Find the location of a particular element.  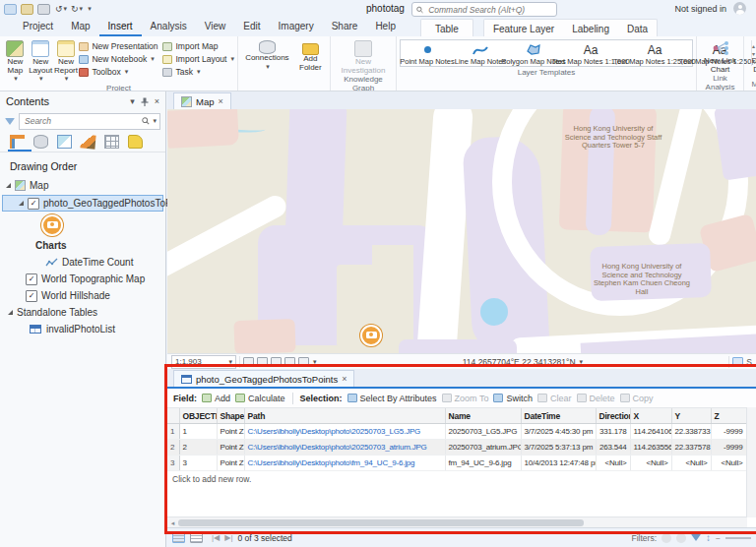

tab-labeling: Labeling is located at coordinates (591, 28).